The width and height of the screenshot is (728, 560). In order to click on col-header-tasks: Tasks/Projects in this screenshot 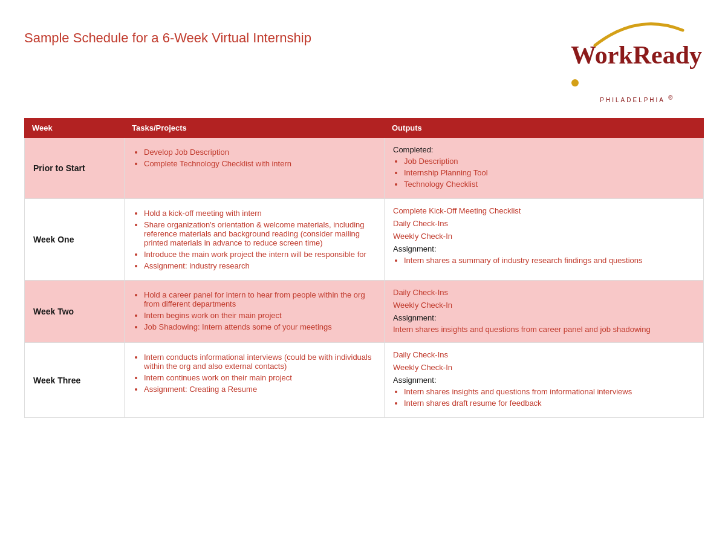, I will do `click(255, 128)`.